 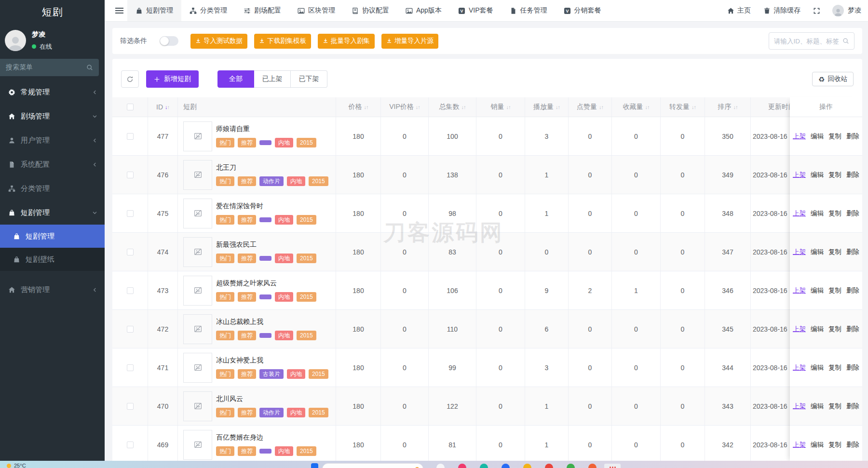 What do you see at coordinates (52, 116) in the screenshot?
I see `sidebar-item-theater: 剧场管理` at bounding box center [52, 116].